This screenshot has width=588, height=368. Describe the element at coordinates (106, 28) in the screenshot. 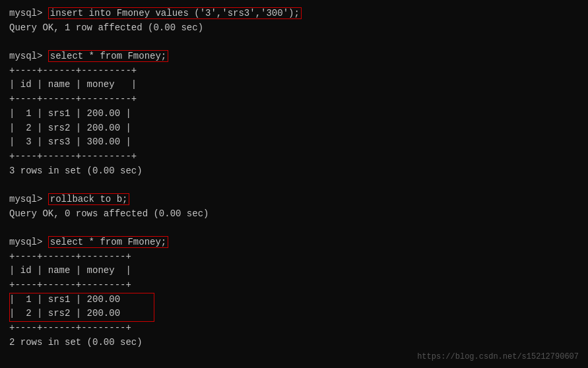

I see `output-1: Query OK, 1 row affected (0.00 sec)` at that location.